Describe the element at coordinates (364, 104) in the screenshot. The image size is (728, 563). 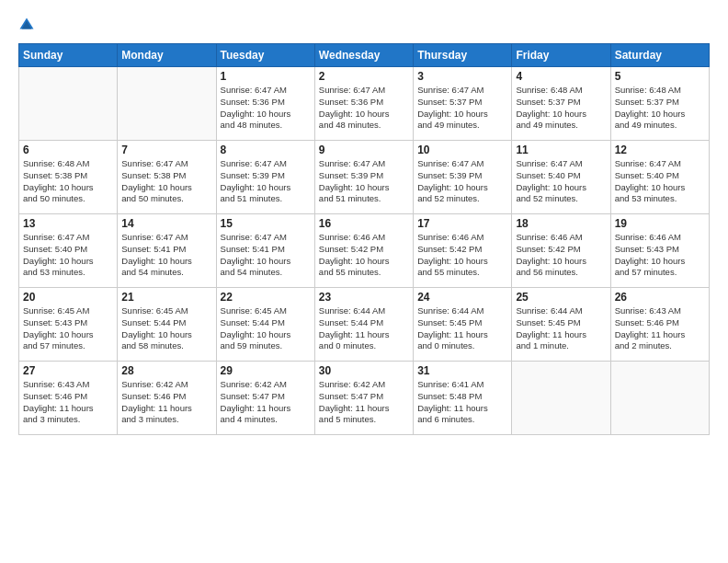
I see `calendar-week-row: 1Sunrise: 6:47 AMSunset: 5:36 PMDaylight…` at that location.